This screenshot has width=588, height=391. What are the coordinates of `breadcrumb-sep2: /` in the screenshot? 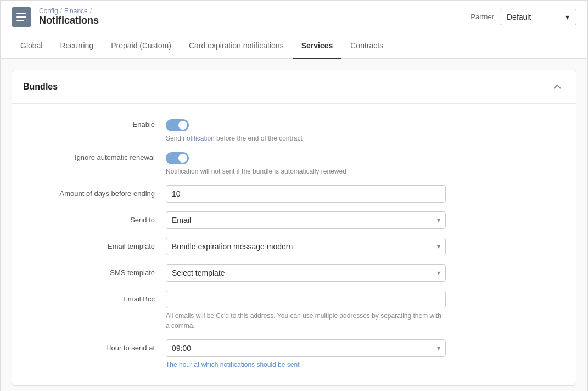 It's located at (91, 11).